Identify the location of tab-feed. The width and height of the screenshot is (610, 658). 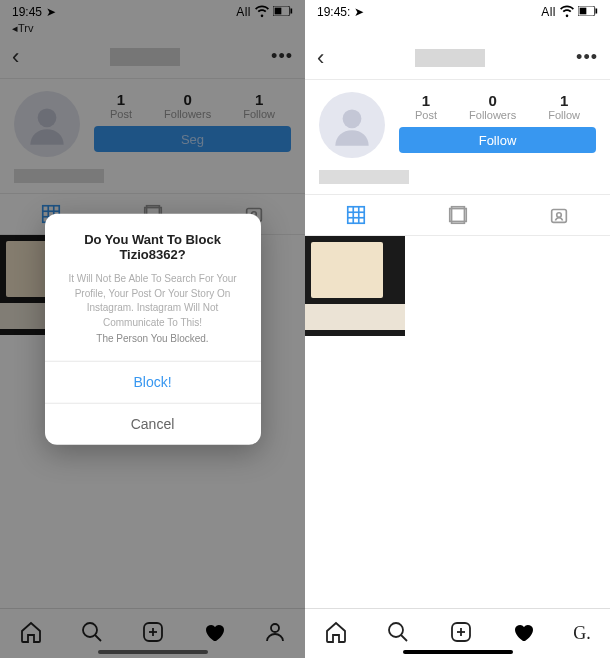
(458, 215).